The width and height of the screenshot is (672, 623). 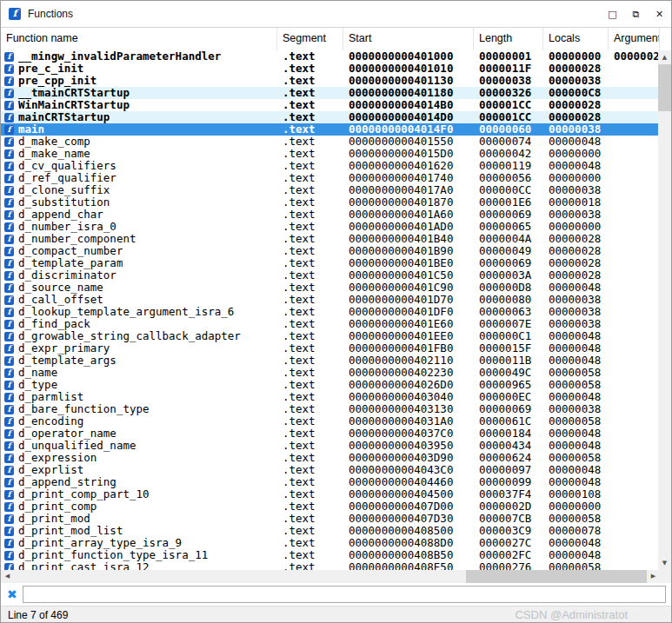 I want to click on function-name-cell: fpre_c_init, so click(x=139, y=69).